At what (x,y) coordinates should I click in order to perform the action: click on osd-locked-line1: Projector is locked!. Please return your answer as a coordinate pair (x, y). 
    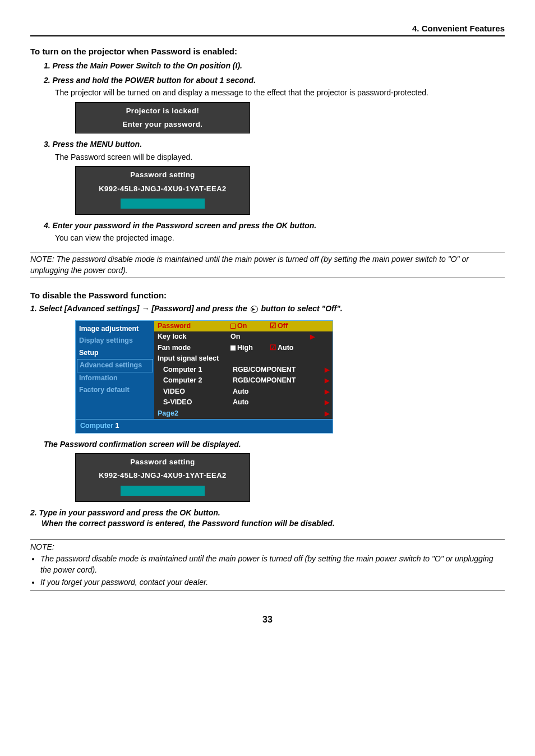
    Looking at the image, I should click on (163, 111).